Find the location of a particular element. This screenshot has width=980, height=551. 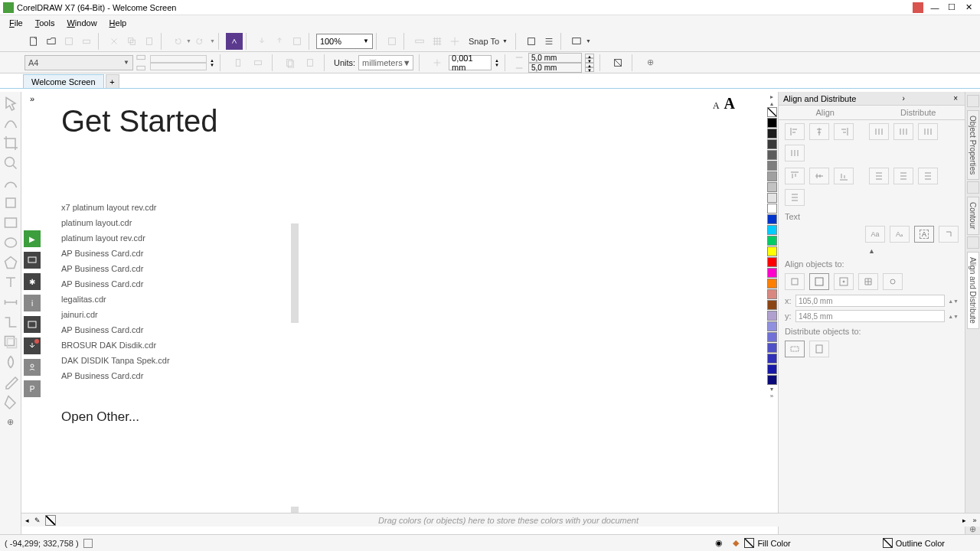

app-launcher-button is located at coordinates (549, 41).